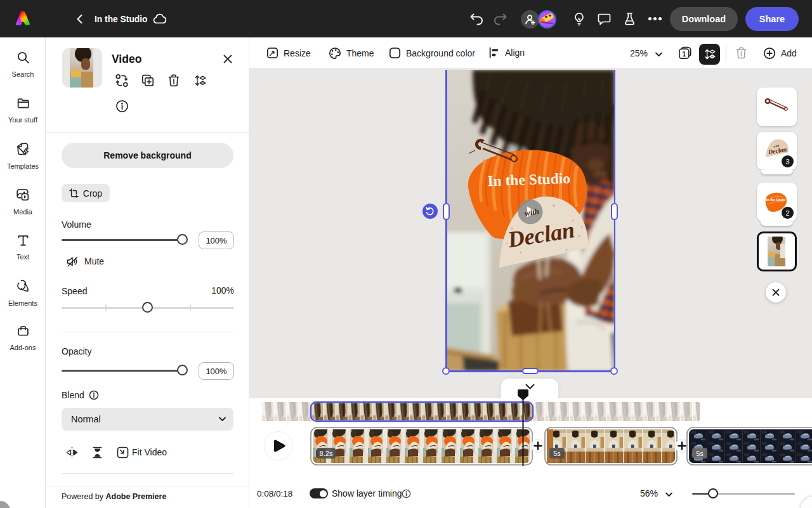 Image resolution: width=812 pixels, height=508 pixels. Describe the element at coordinates (684, 54) in the screenshot. I see `svg-text: 1` at that location.